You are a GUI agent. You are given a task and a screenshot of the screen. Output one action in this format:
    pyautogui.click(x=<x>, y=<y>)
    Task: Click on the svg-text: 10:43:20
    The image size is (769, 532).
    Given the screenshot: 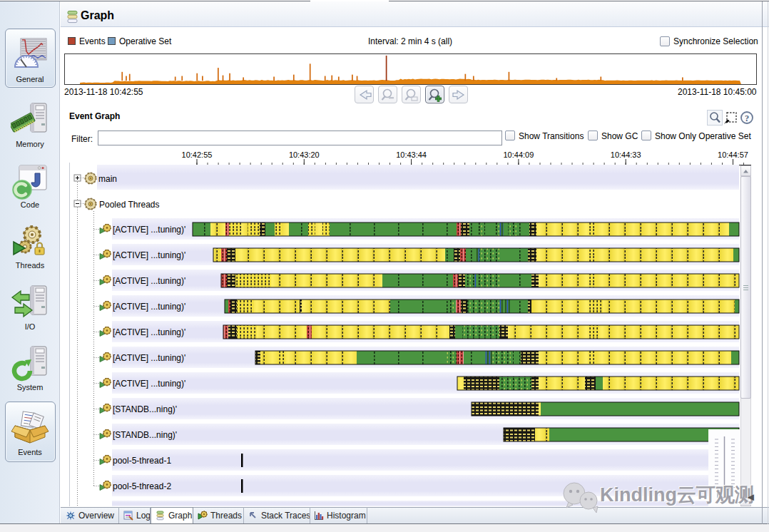 What is the action you would take?
    pyautogui.click(x=304, y=155)
    